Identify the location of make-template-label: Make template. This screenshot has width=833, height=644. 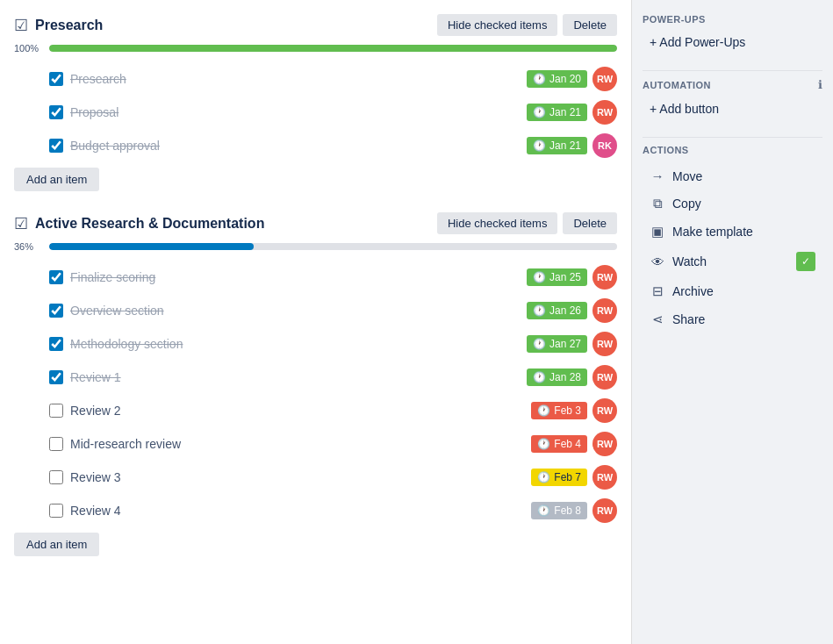
(744, 232).